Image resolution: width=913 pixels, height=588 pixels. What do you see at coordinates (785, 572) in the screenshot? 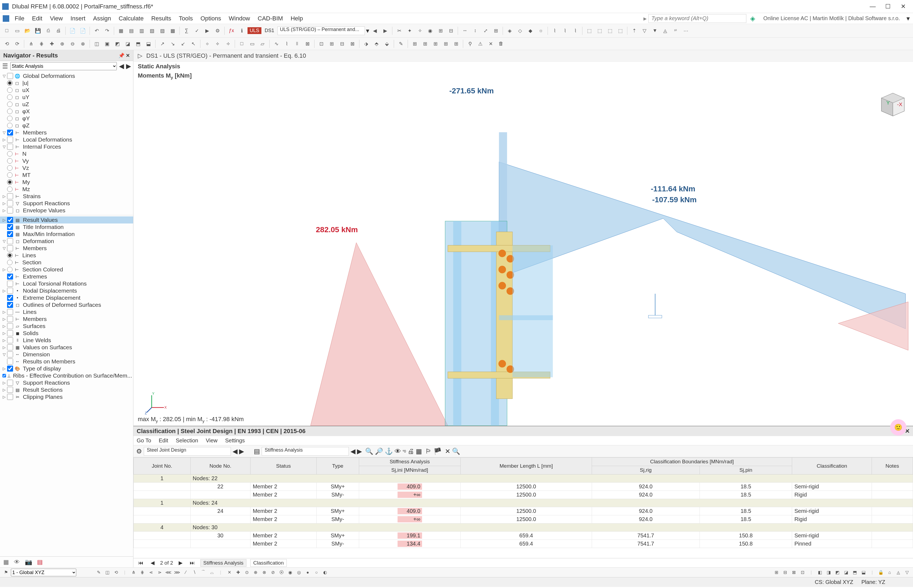
I see `bt-r2-icon: ⊟` at bounding box center [785, 572].